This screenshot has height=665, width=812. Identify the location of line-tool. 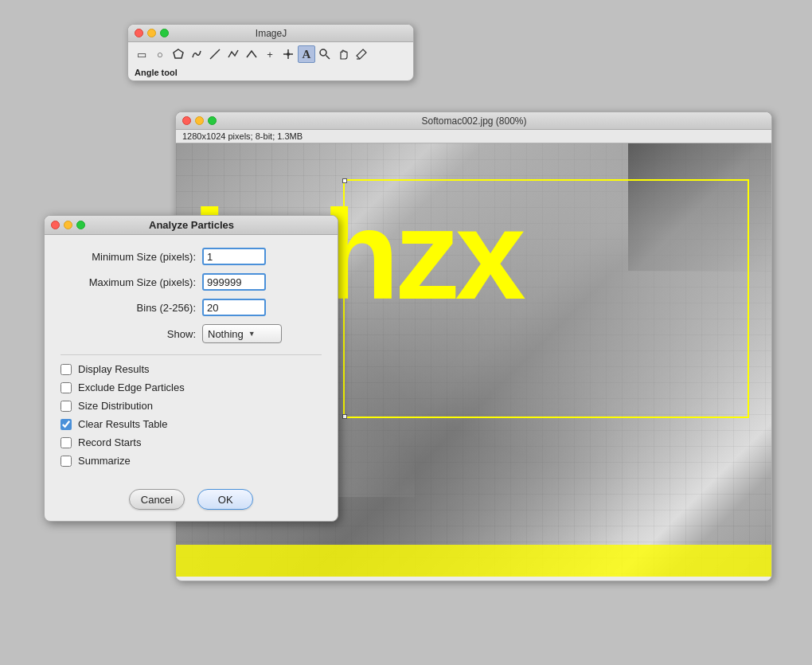
(215, 54).